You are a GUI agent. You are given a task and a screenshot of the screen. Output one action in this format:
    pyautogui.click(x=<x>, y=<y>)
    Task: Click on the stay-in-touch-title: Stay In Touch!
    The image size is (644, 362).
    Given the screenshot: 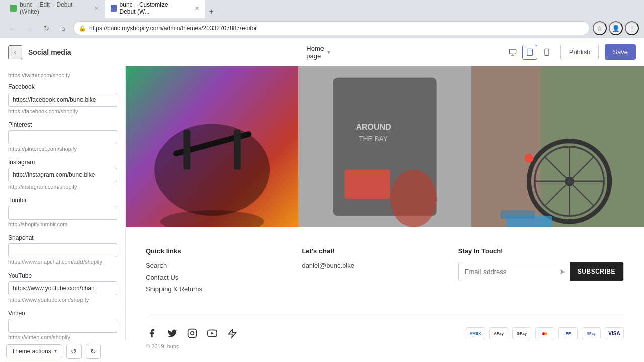 What is the action you would take?
    pyautogui.click(x=541, y=251)
    